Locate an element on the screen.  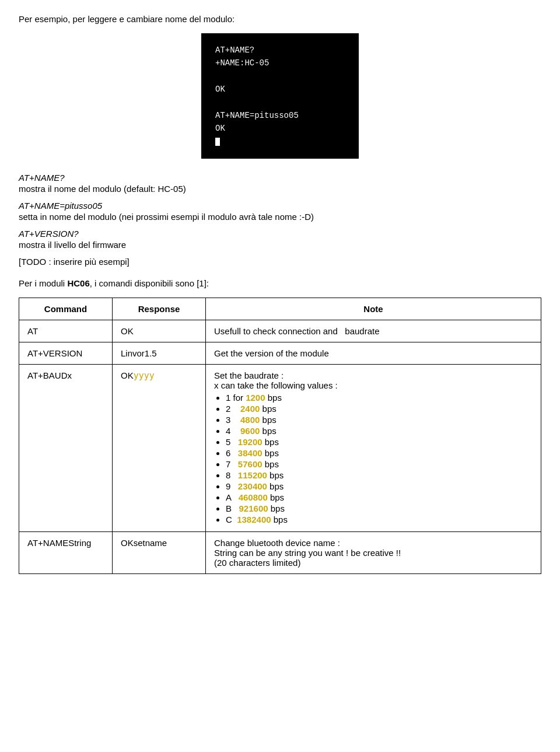
baud-item-5: 5 19200 bps is located at coordinates (379, 442).